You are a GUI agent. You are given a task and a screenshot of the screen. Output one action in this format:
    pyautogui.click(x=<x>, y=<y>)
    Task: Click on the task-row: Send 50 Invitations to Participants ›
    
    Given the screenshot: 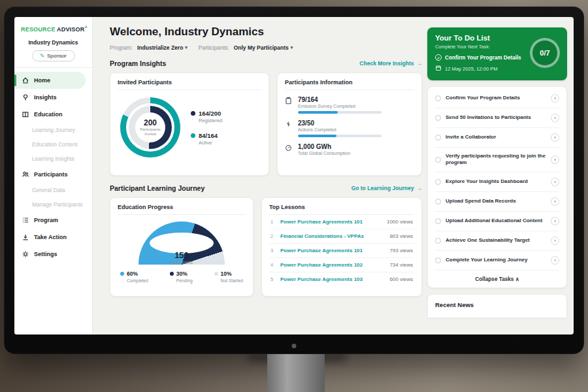 What is the action you would take?
    pyautogui.click(x=497, y=118)
    